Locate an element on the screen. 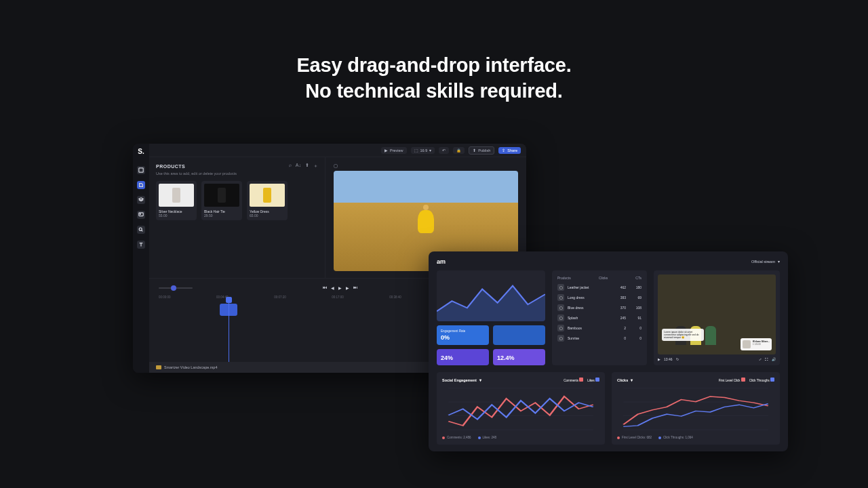 The image size is (868, 488). panel-search-icon: ⌕ is located at coordinates (290, 166).